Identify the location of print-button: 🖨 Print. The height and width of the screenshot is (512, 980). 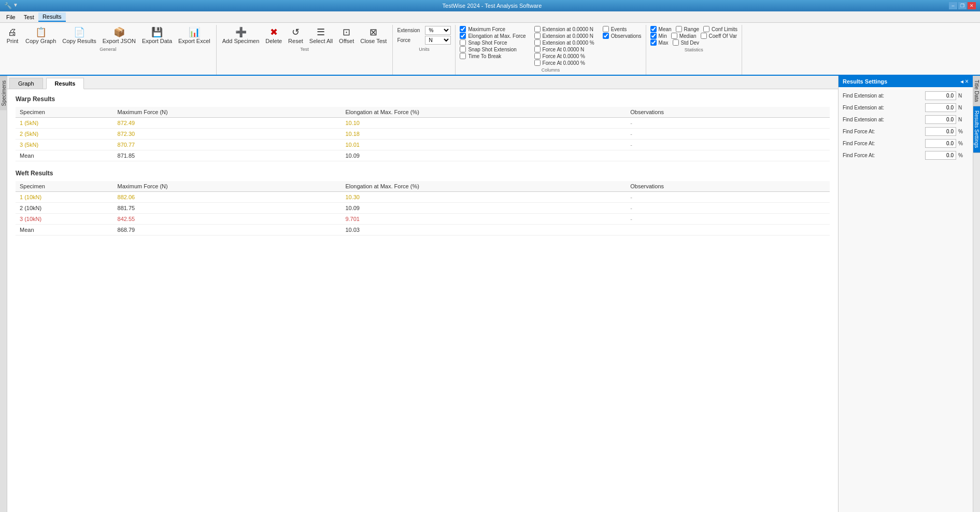
(12, 36).